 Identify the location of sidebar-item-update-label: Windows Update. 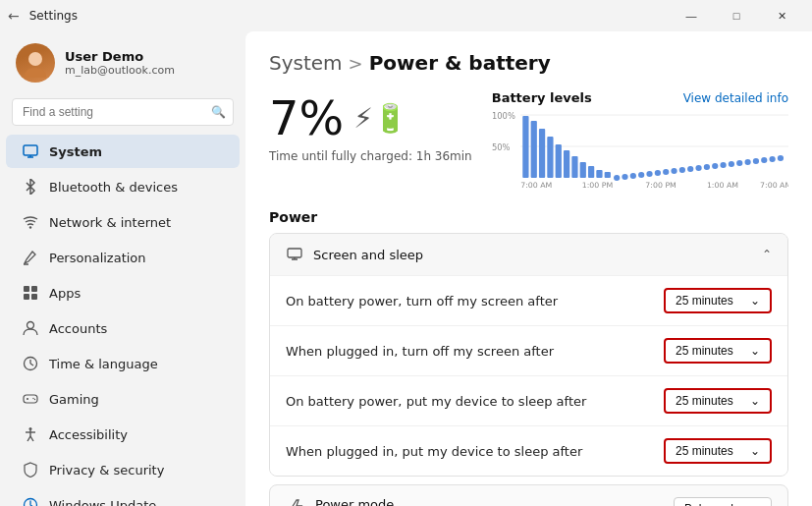
(102, 503).